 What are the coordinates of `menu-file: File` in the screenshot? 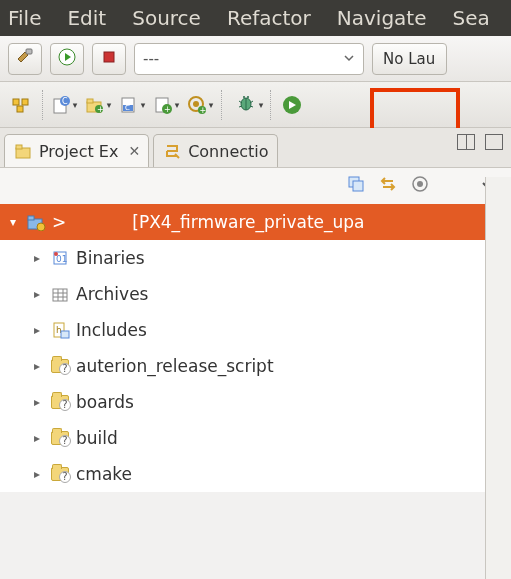 It's located at (24, 18).